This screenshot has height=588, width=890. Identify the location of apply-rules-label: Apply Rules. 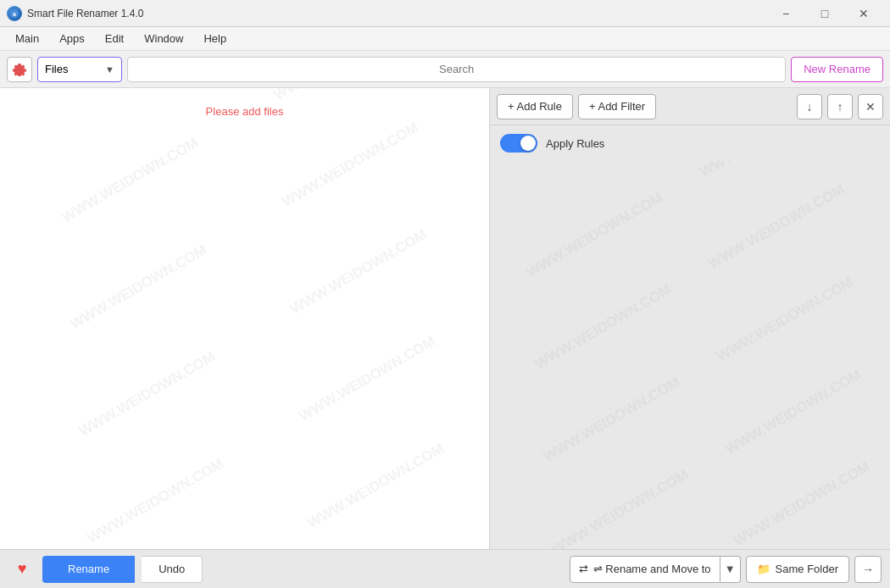
(575, 144).